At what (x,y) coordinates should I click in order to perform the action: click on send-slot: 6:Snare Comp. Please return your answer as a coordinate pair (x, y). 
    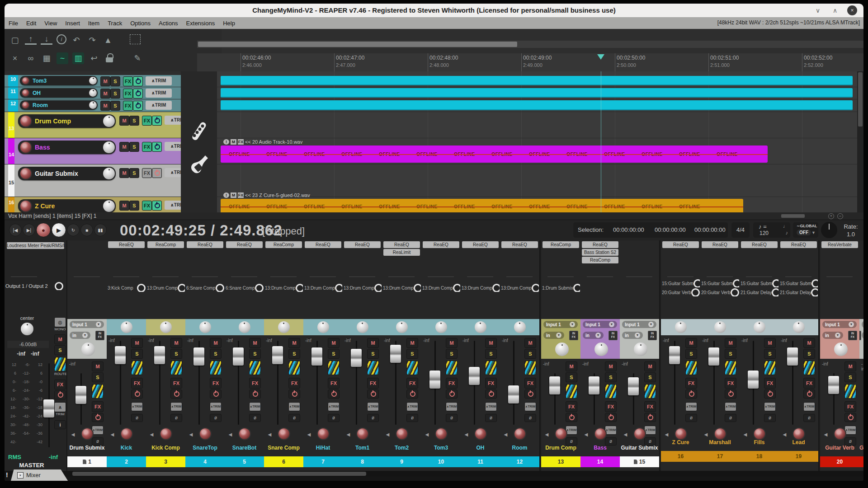
    Looking at the image, I should click on (245, 288).